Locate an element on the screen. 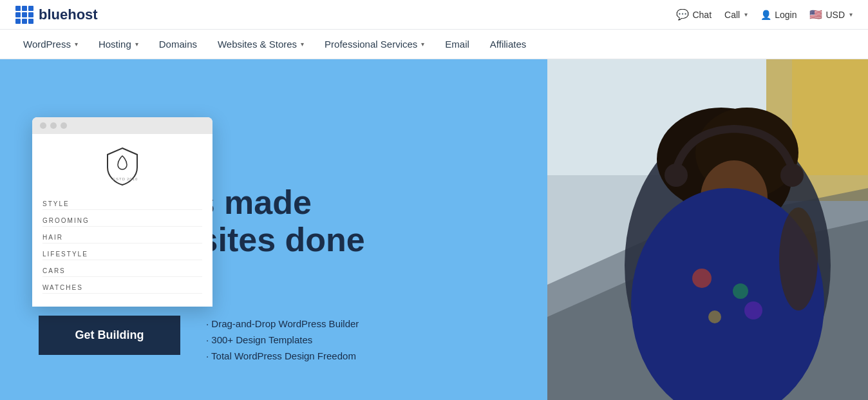 This screenshot has height=400, width=868. mock-menu-grooming: GROOMING is located at coordinates (122, 221).